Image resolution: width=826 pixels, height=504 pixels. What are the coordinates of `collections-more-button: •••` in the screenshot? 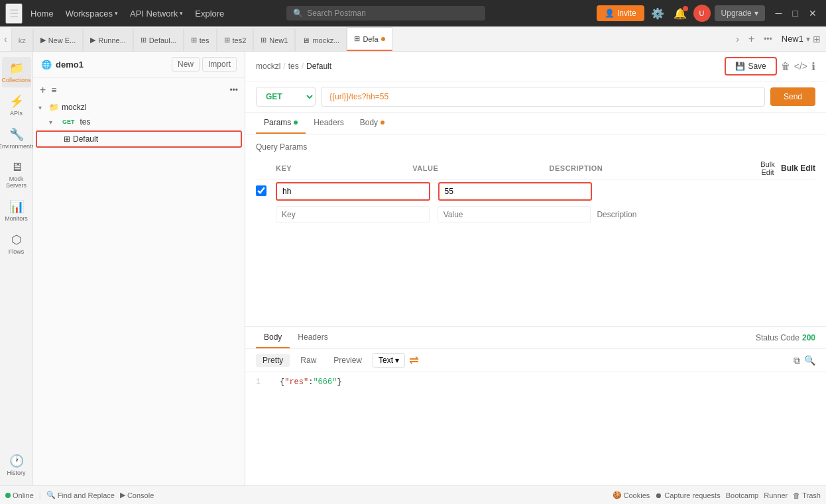 It's located at (233, 90).